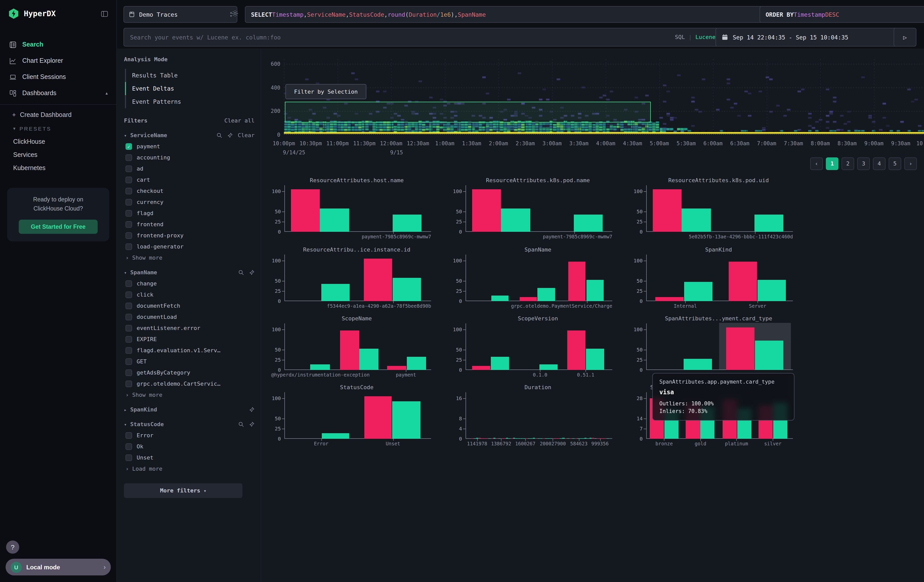 The height and width of the screenshot is (582, 924). What do you see at coordinates (189, 169) in the screenshot?
I see `filter-checkbox-ad: ad` at bounding box center [189, 169].